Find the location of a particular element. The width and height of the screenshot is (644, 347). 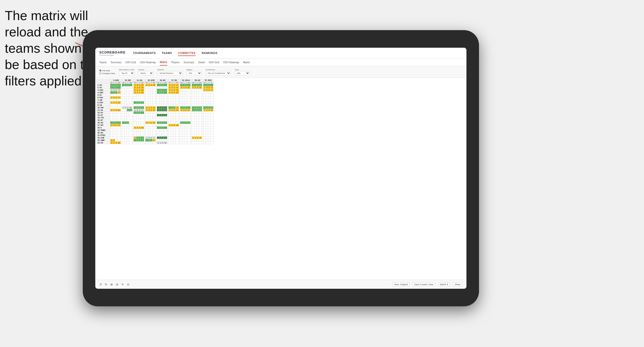

division-select: NCAA Division I is located at coordinates (170, 73).